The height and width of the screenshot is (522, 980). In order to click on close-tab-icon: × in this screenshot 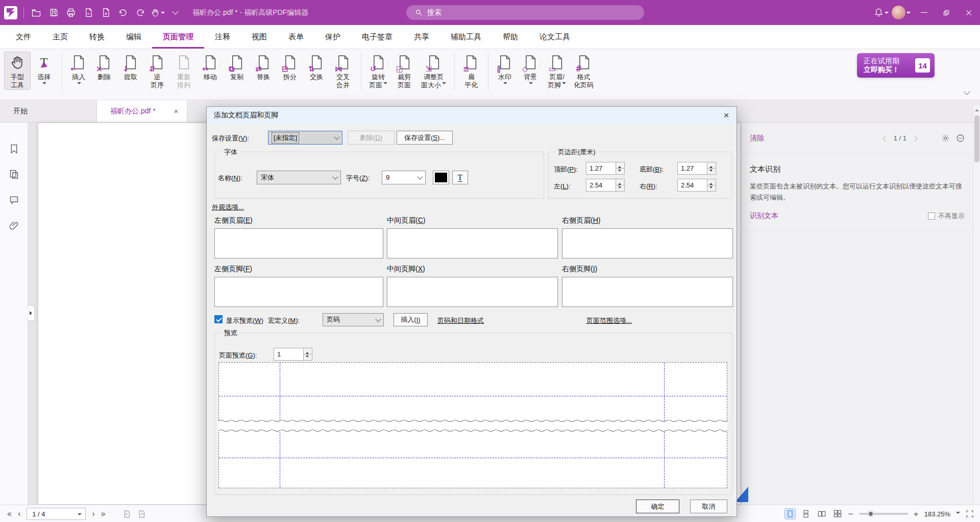, I will do `click(176, 111)`.